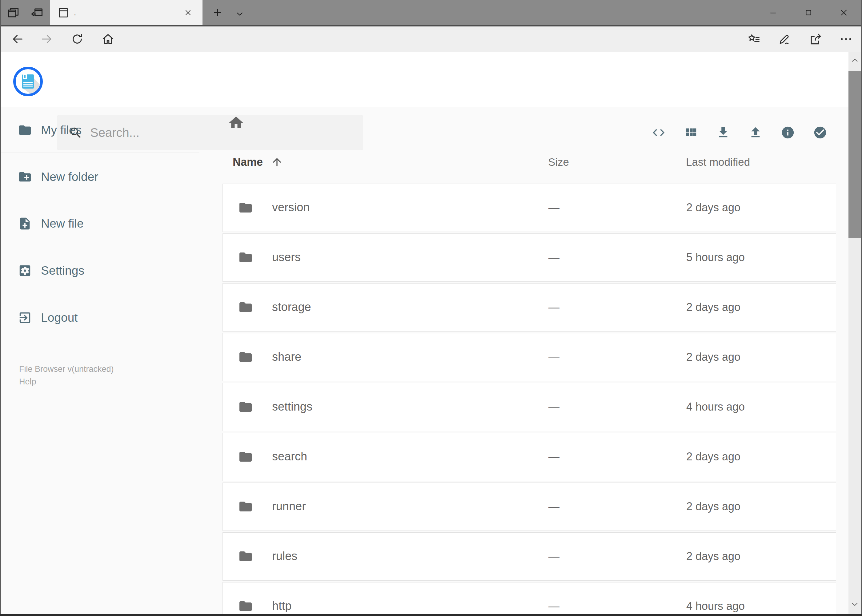 The width and height of the screenshot is (862, 616). What do you see at coordinates (62, 224) in the screenshot?
I see `sidebar-item-label: New file` at bounding box center [62, 224].